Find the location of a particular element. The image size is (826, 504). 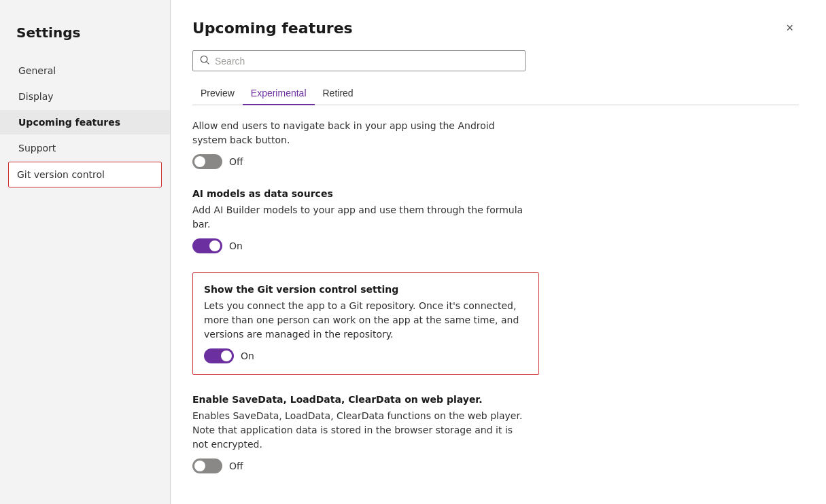

sidebar-item-display: Display is located at coordinates (85, 96).